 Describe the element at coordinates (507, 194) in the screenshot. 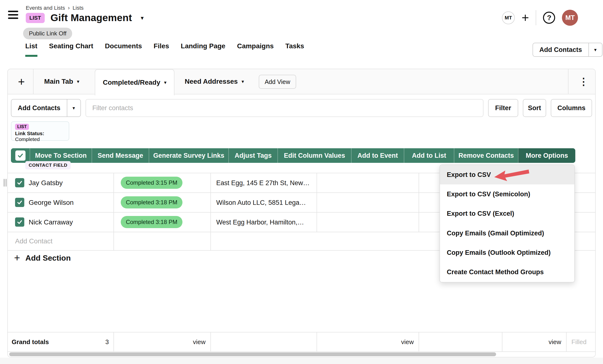

I see `menu-item-export-to-csv-semicolon: Export to CSV (Semicolon)` at that location.